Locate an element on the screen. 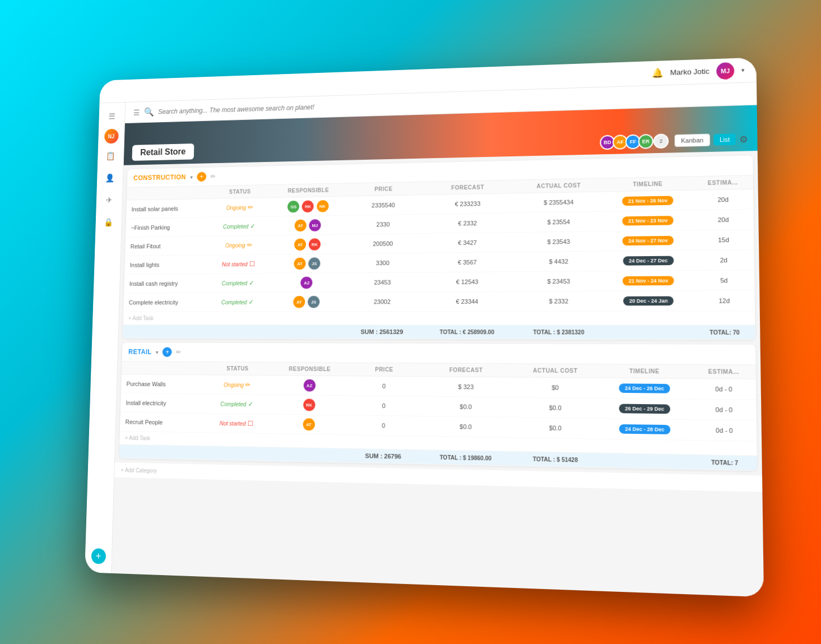 The image size is (821, 644). task-timeline: 24 Nov - 27 Nov is located at coordinates (648, 240).